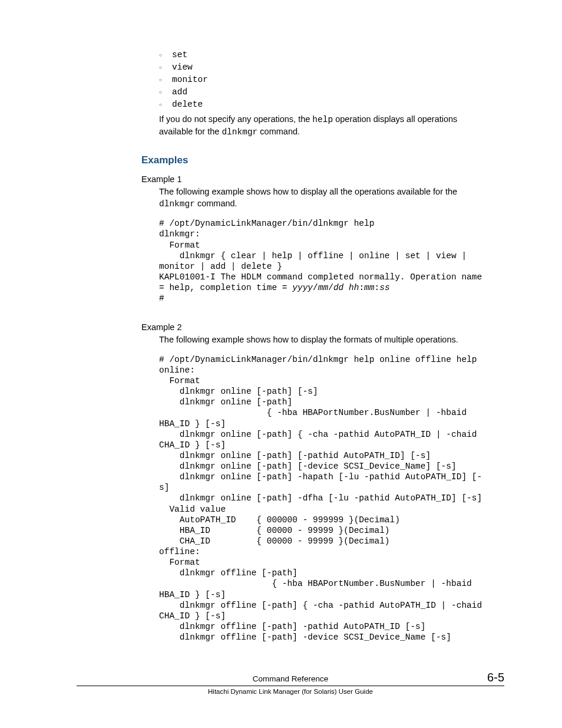  Describe the element at coordinates (325, 340) in the screenshot. I see `example2-description: The following example shows how to displ…` at that location.